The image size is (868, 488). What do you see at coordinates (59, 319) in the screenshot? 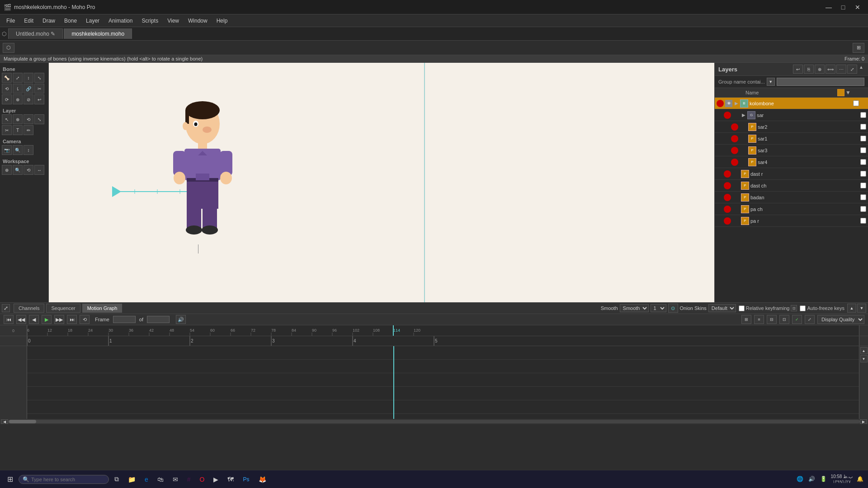
I see `fast-forward-btn: ▶▶` at bounding box center [59, 319].